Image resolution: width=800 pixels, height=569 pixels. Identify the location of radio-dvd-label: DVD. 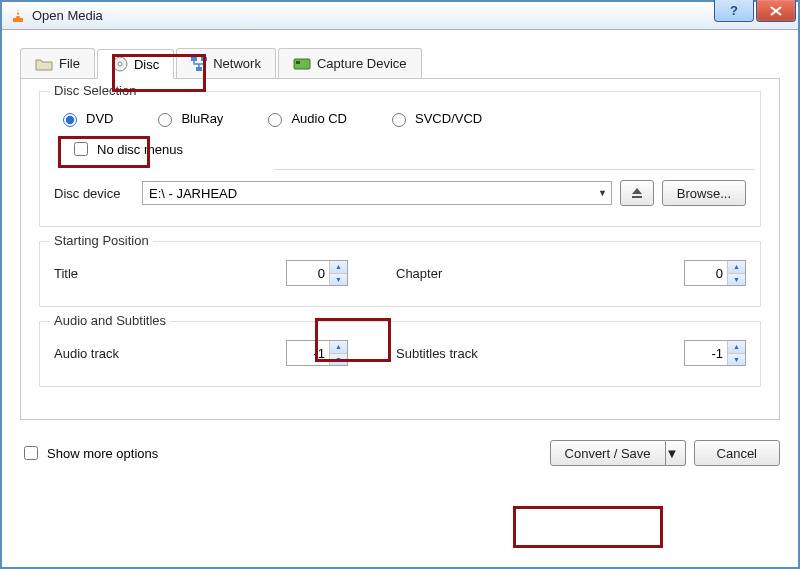
(100, 118).